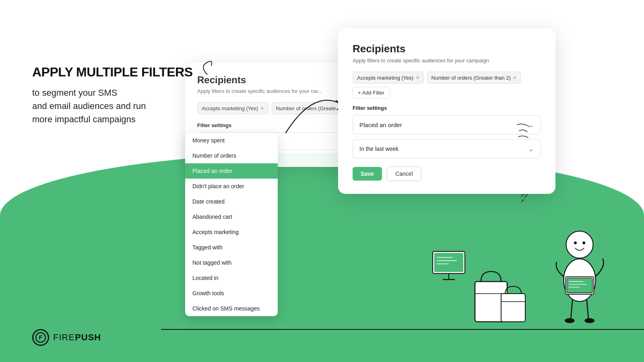 This screenshot has width=644, height=362. What do you see at coordinates (231, 156) in the screenshot?
I see `dropdown-item-number-of-orders: Number of orders` at bounding box center [231, 156].